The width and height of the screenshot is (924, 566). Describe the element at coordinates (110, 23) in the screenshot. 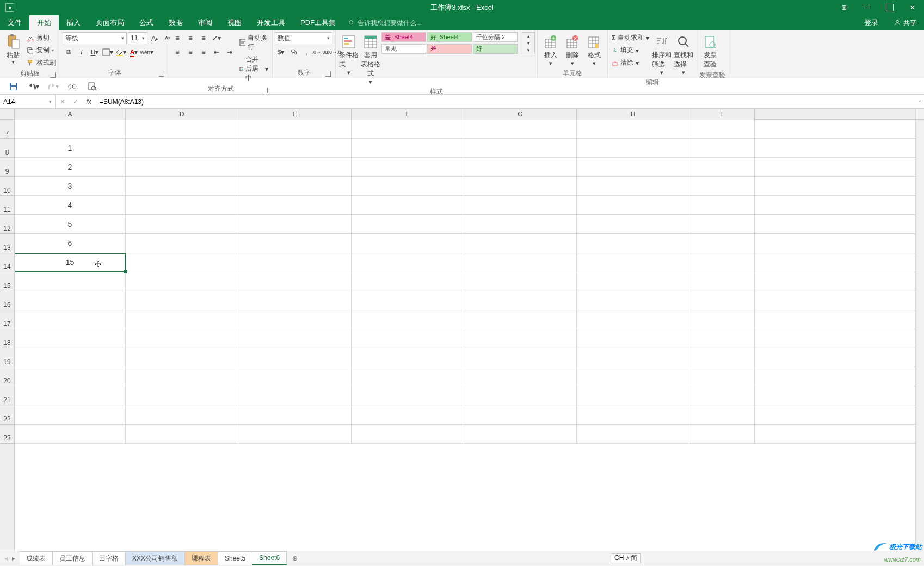

I see `menu-页面布局: 页面布局` at that location.